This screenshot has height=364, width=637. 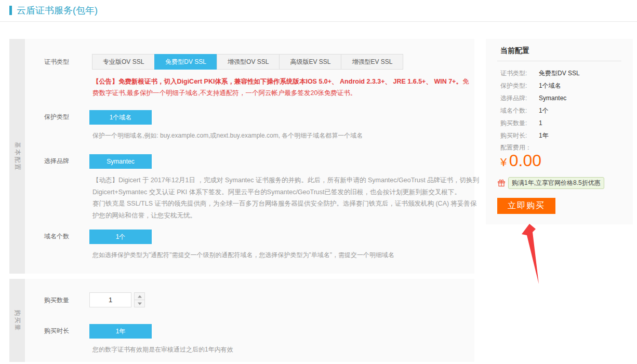 I want to click on tab-free-dv-ssl: 免费型DV SSL, so click(x=186, y=62).